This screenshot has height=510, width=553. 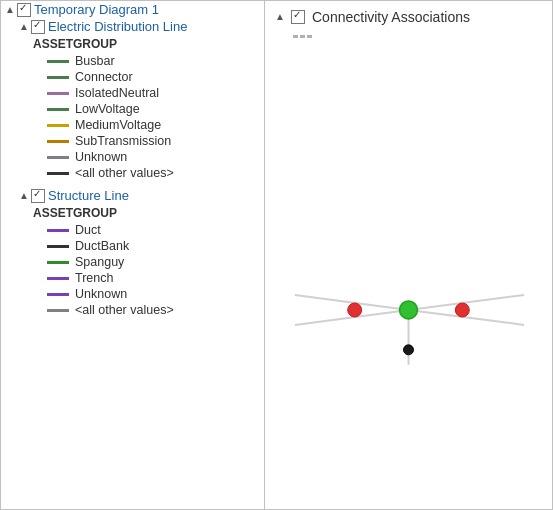 I want to click on connectivity-arrow: ▲, so click(x=281, y=17).